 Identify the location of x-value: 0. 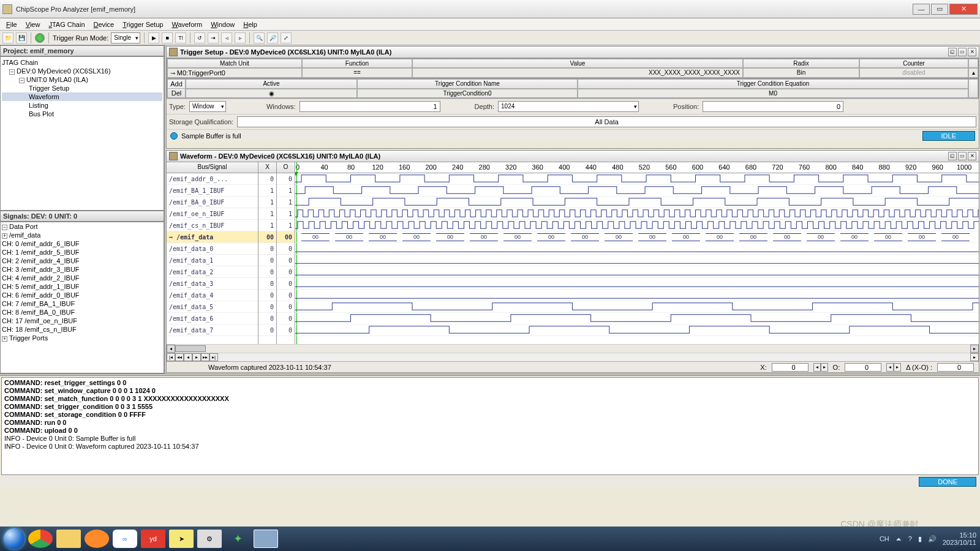
(790, 367).